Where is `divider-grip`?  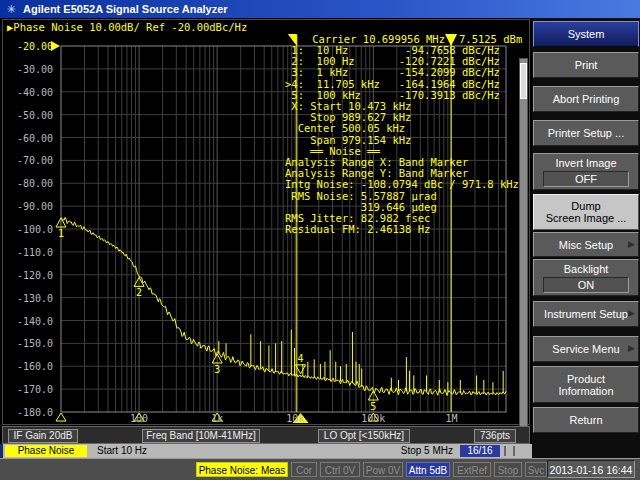 divider-grip is located at coordinates (510, 451).